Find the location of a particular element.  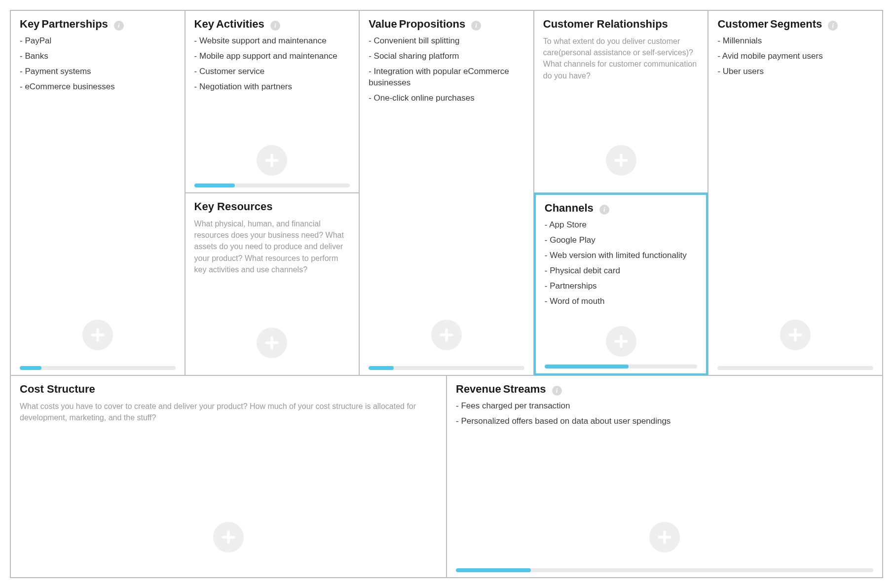

title-word-1: Customer is located at coordinates (743, 24).